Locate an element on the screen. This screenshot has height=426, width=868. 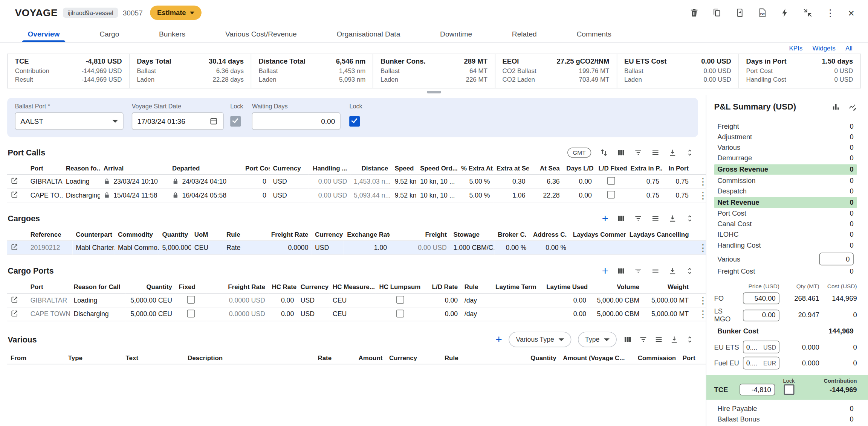
col-extra-at-sea: Extra at Sea is located at coordinates (511, 169).